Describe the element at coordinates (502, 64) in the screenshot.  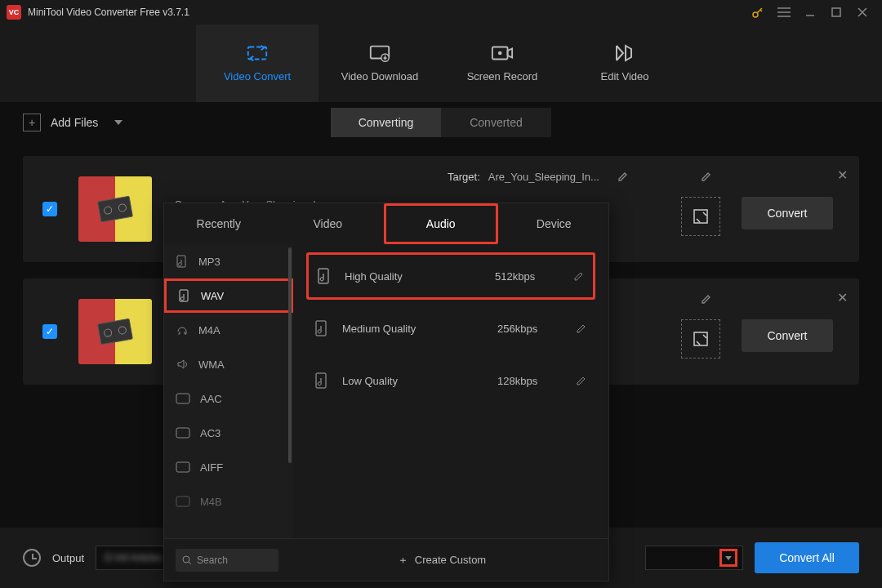
I see `tab-screen-record: Screen Record` at that location.